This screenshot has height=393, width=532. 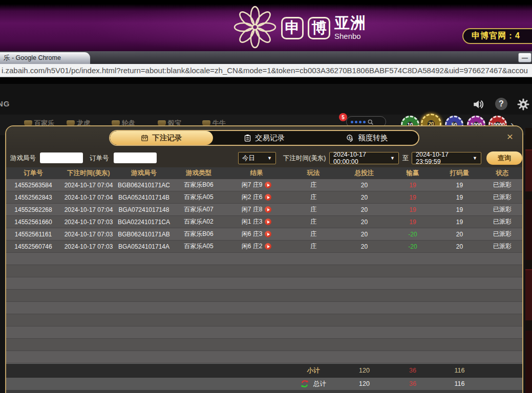 I want to click on result-text: 闲6 庄3, so click(x=252, y=234).